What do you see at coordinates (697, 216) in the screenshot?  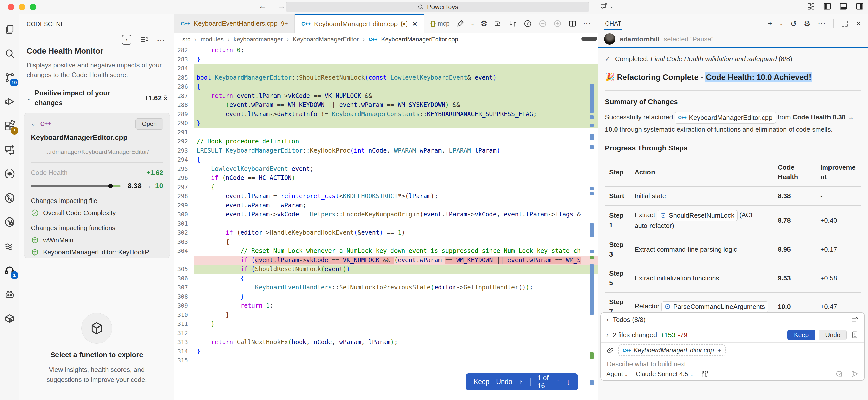 I see `function-chip: ShouldResetNumLock` at bounding box center [697, 216].